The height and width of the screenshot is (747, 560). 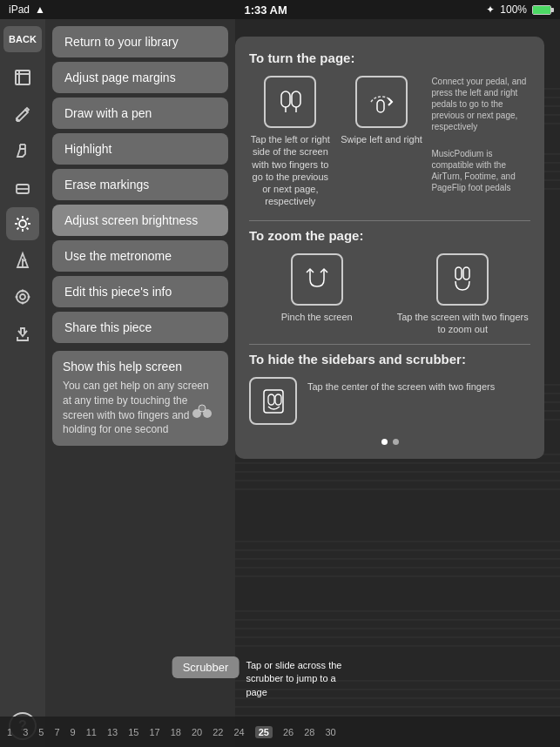 What do you see at coordinates (23, 297) in the screenshot?
I see `sidebar-settings-icon` at bounding box center [23, 297].